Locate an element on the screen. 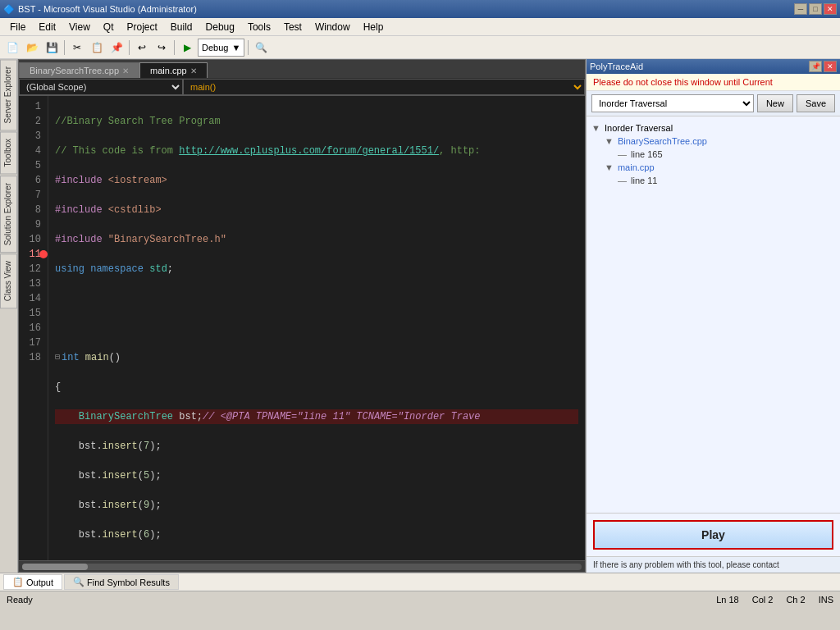  toolbar: 📄 📂 💾 ✂ 📋 📌 ↩ ↪ ▶ Debug ▼ 🔍 is located at coordinates (420, 48).